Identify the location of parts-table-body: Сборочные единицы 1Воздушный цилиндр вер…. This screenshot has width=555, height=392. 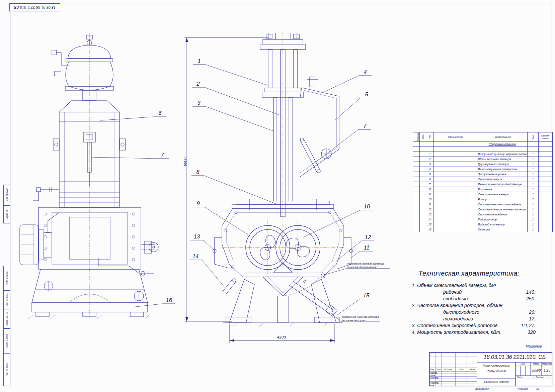
(483, 187).